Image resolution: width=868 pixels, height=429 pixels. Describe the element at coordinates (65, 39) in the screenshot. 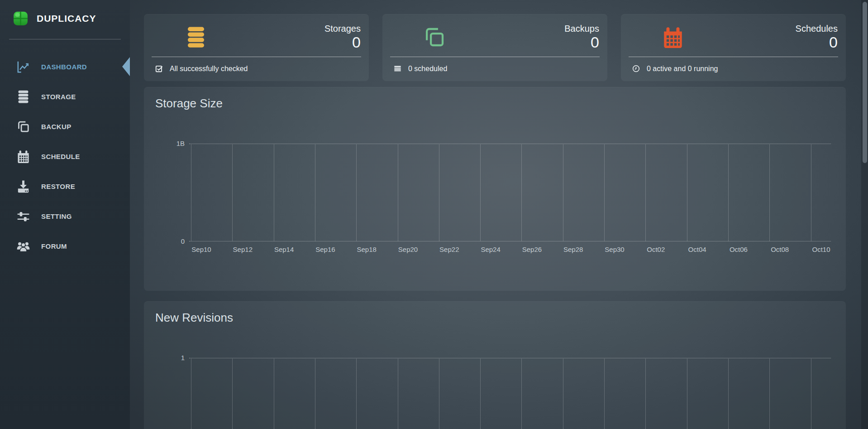

I see `sidebar-divider` at that location.